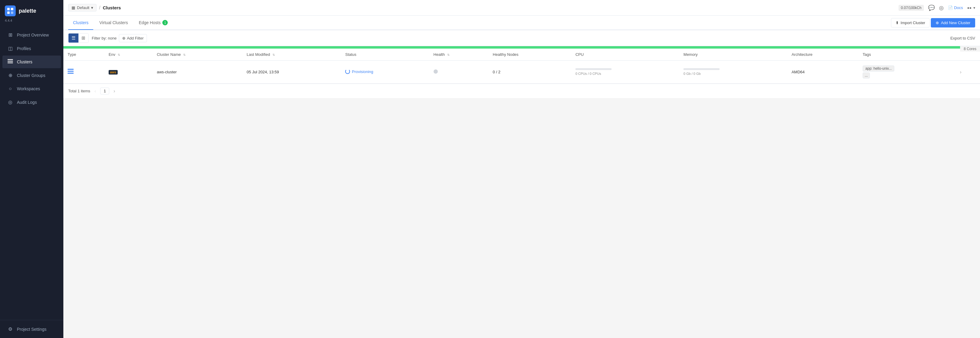 This screenshot has width=980, height=338. What do you see at coordinates (82, 8) in the screenshot?
I see `workspace-selector: ▦ Default ▾` at bounding box center [82, 8].